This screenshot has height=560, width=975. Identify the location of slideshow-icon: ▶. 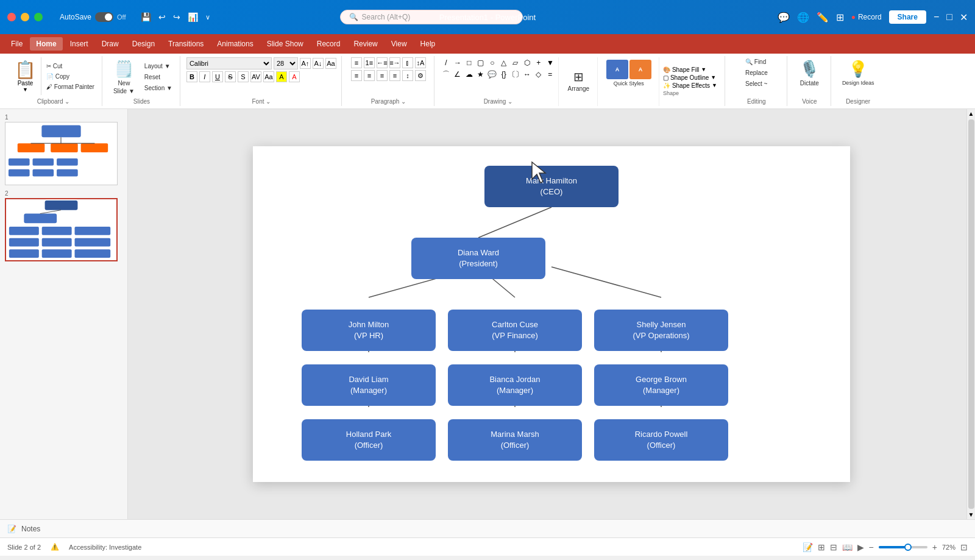
(860, 547).